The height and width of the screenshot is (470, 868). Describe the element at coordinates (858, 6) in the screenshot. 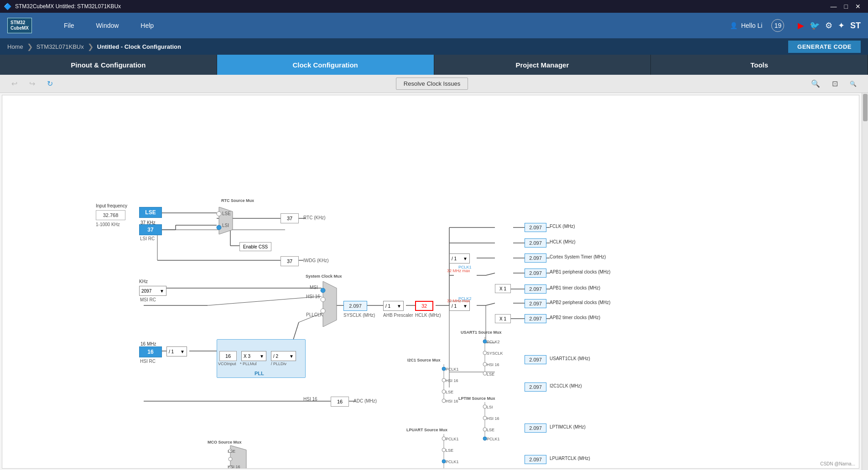

I see `close-button: ✕` at that location.